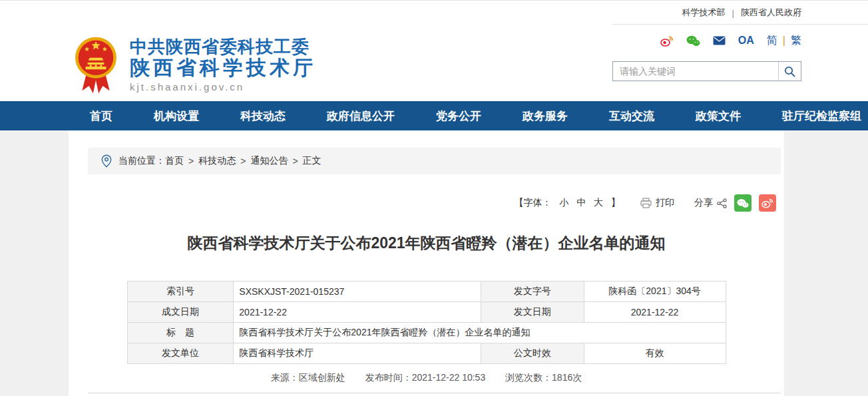  Describe the element at coordinates (180, 292) in the screenshot. I see `index-number-label: 索引号` at that location.